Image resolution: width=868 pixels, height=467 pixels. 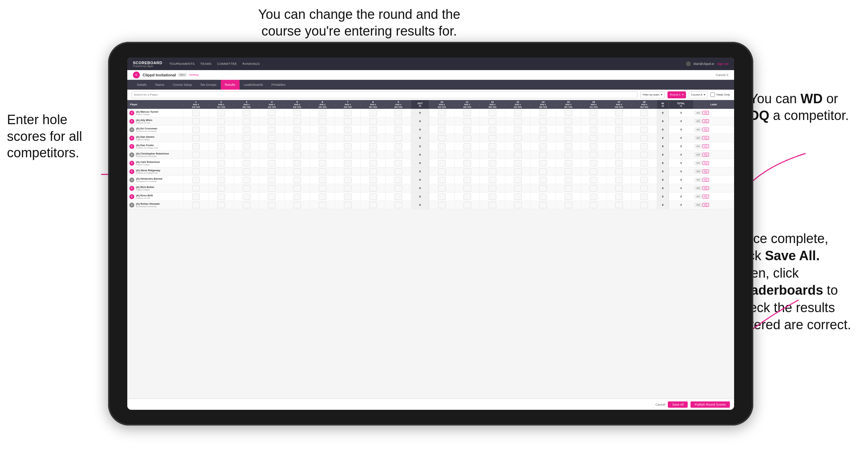 I want to click on nav-teams: TEAMS, so click(x=206, y=64).